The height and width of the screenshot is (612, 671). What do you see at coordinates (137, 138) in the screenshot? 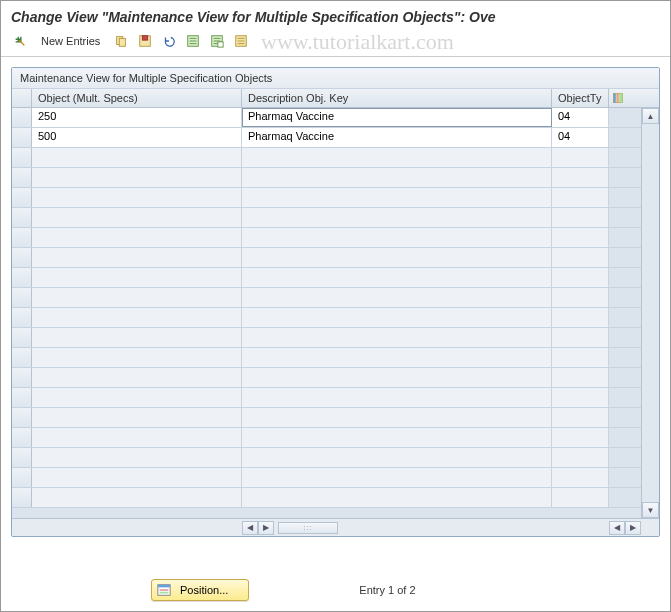
I see `cell-object: 500` at bounding box center [137, 138].